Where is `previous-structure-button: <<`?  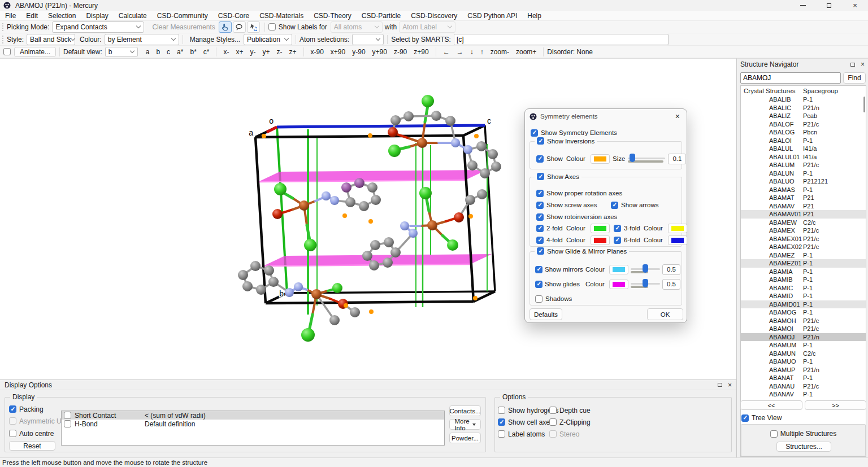
previous-structure-button: << is located at coordinates (771, 405).